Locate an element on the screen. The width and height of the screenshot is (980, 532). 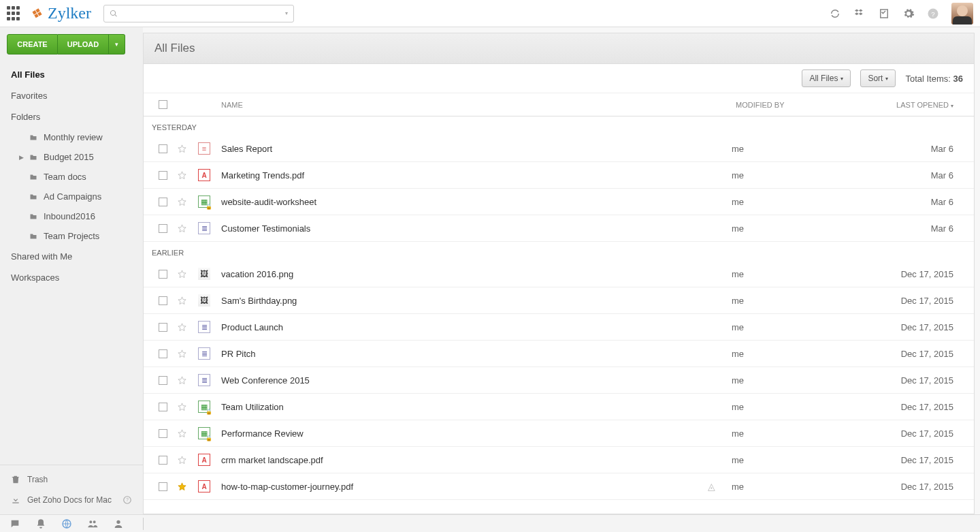
file-row: Sam's Birthday.pngmeDec 17, 2015 is located at coordinates (559, 301).